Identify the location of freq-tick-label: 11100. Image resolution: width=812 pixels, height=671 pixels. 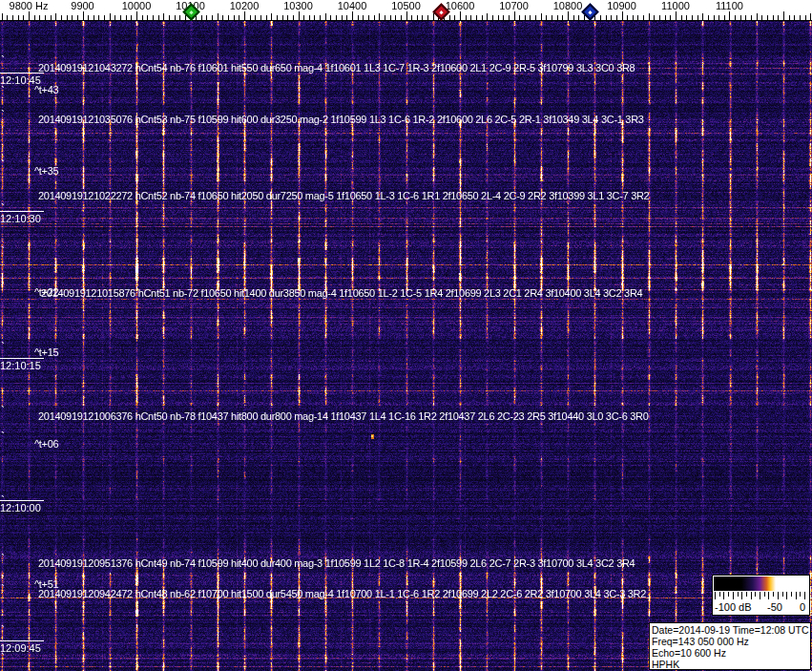
(729, 6).